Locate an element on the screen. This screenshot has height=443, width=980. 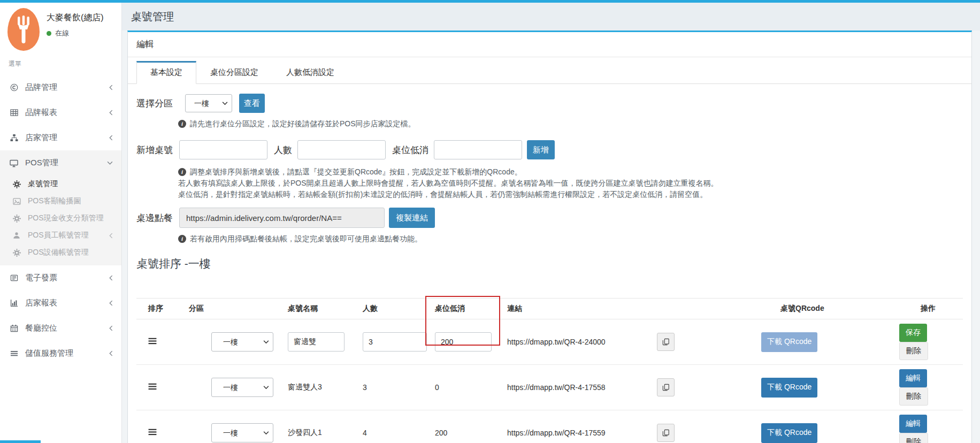
col-minspend-header: 桌位低消 is located at coordinates (466, 309).